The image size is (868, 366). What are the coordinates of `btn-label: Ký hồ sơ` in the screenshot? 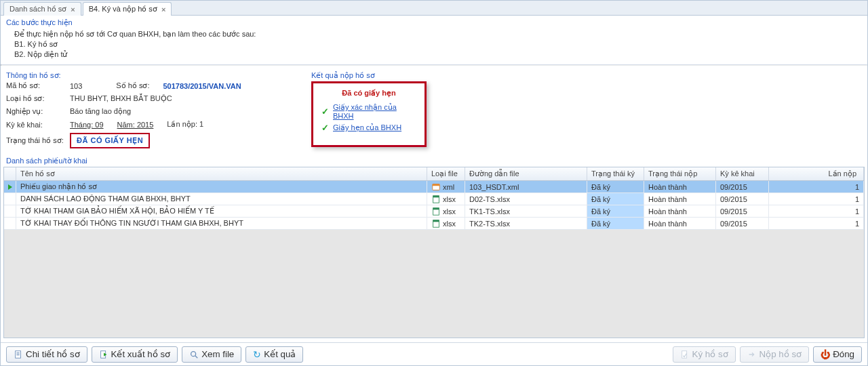 It's located at (711, 354).